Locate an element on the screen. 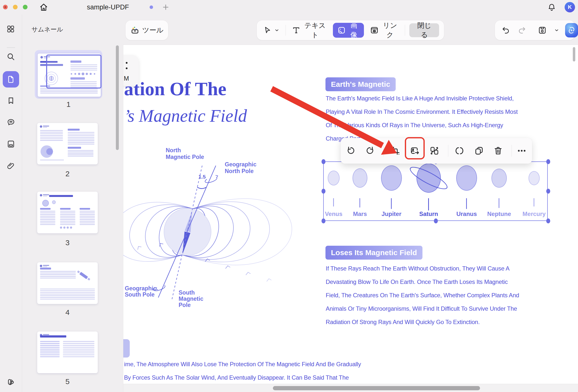 This screenshot has height=392, width=578. diagram-label: Magnetic is located at coordinates (191, 299).